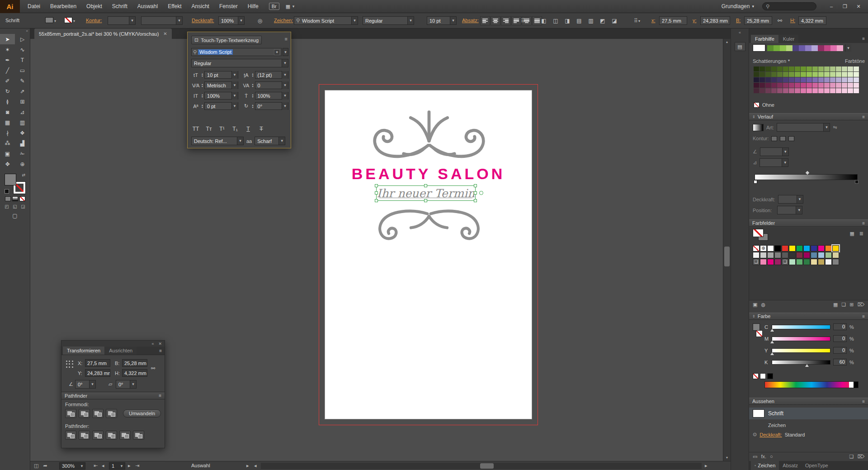 The image size is (868, 470). I want to click on trim-button, so click(84, 435).